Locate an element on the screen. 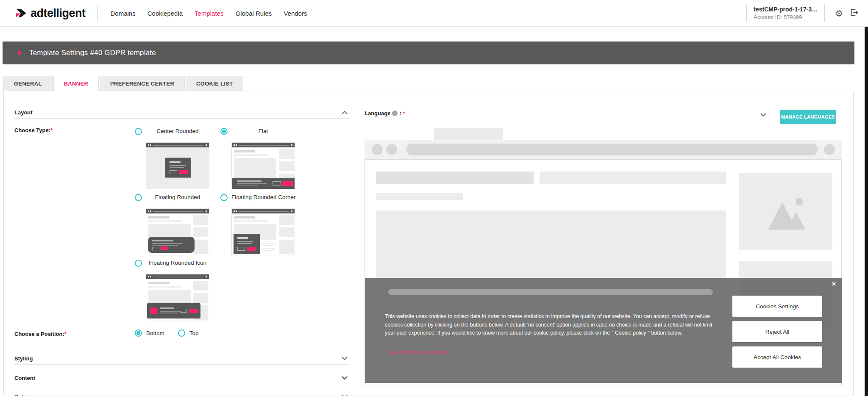 The height and width of the screenshot is (396, 868). radio-bottom is located at coordinates (138, 333).